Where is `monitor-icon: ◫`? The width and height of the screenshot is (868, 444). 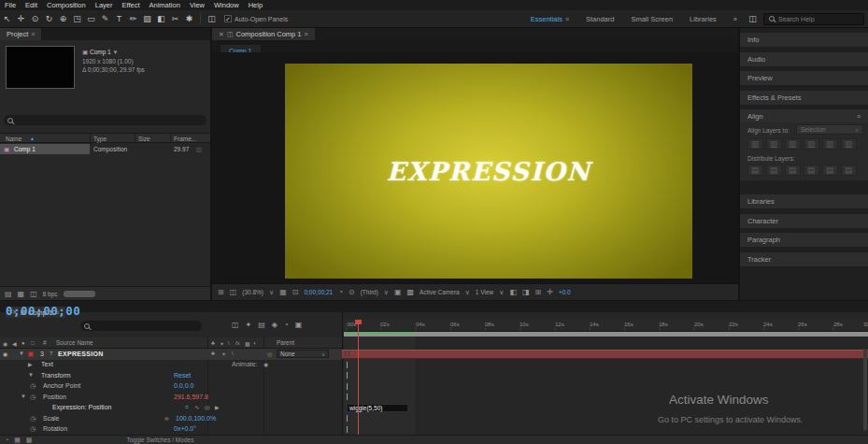
monitor-icon: ◫ is located at coordinates (234, 292).